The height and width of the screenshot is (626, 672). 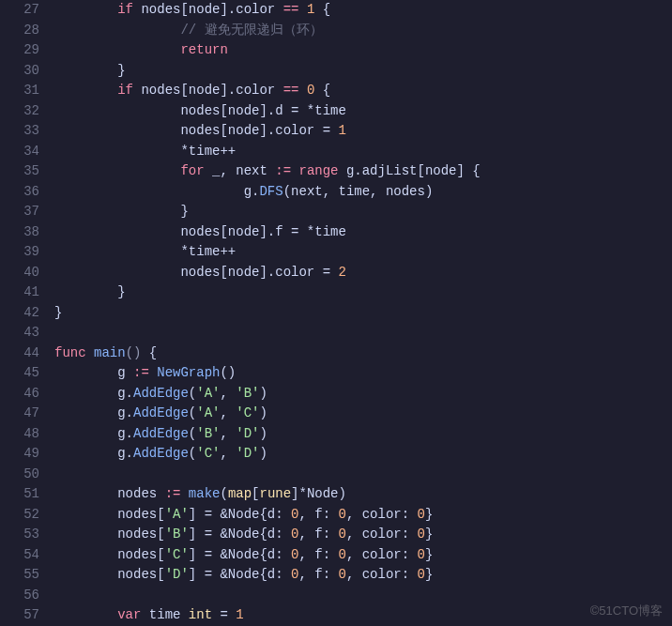 What do you see at coordinates (205, 494) in the screenshot?
I see `code-token: make` at bounding box center [205, 494].